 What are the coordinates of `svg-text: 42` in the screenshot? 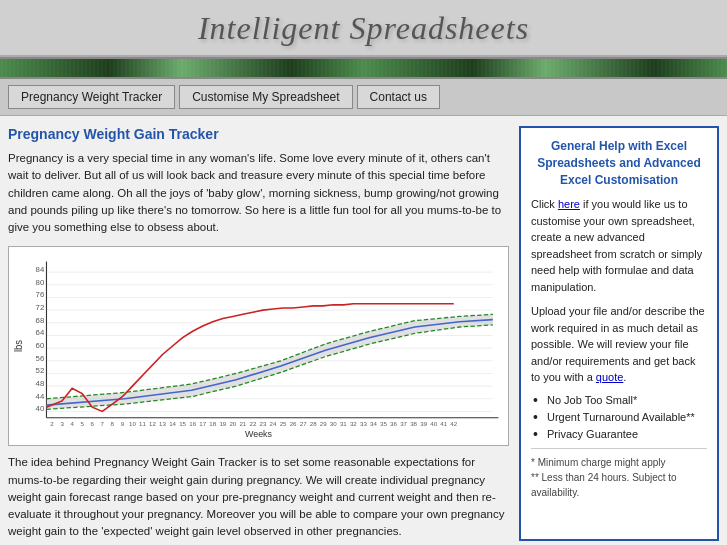 It's located at (454, 425).